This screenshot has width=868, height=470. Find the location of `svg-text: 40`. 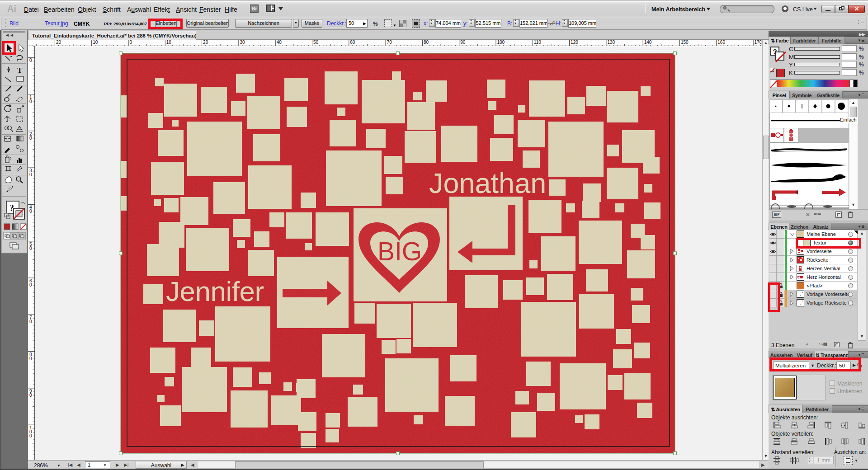

svg-text: 40 is located at coordinates (279, 42).